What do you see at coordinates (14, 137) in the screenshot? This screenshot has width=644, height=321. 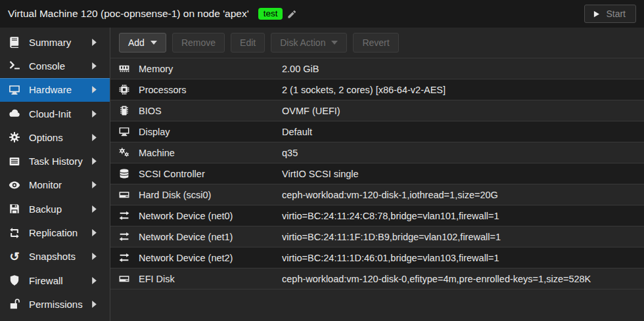 I see `gear-icon` at bounding box center [14, 137].